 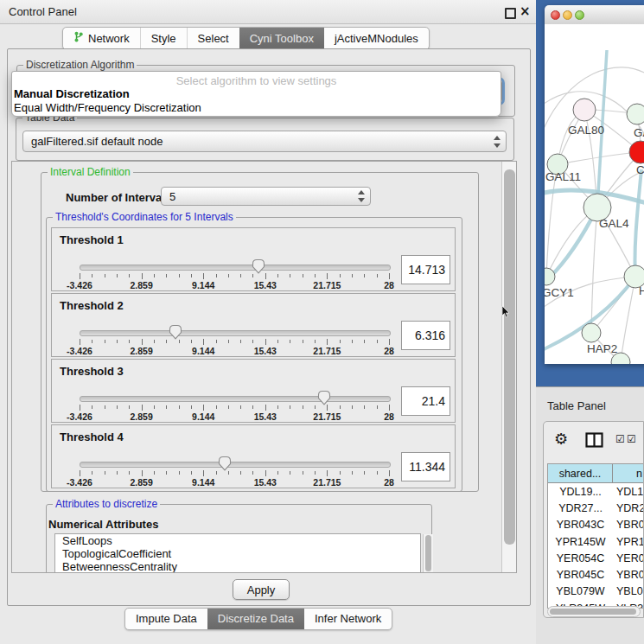 What do you see at coordinates (581, 526) in the screenshot?
I see `table-cell: YBR043C` at bounding box center [581, 526].